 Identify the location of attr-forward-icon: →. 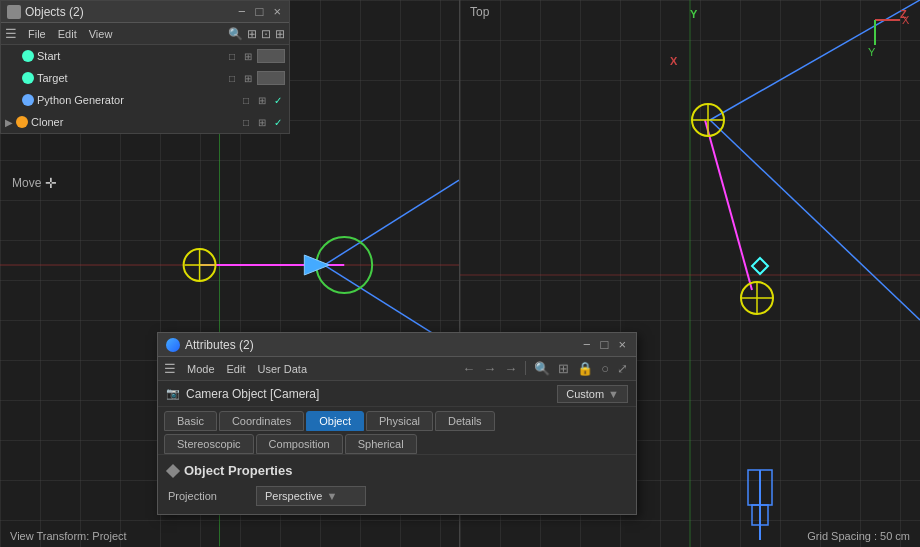
(490, 368).